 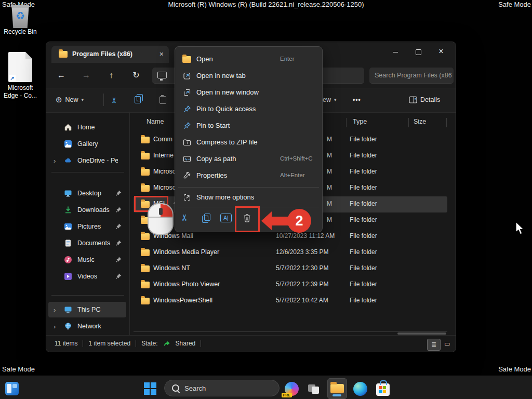 What do you see at coordinates (291, 389) in the screenshot?
I see `copilot-button: PRE` at bounding box center [291, 389].